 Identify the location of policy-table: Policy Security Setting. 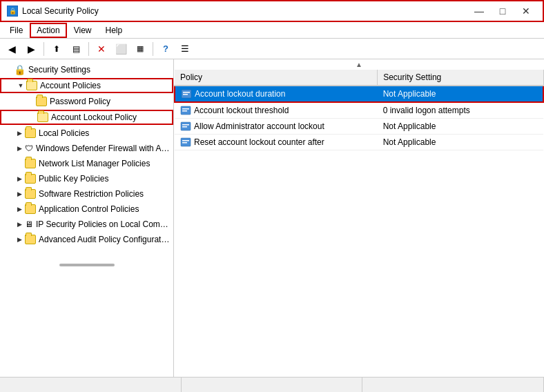
(359, 110).